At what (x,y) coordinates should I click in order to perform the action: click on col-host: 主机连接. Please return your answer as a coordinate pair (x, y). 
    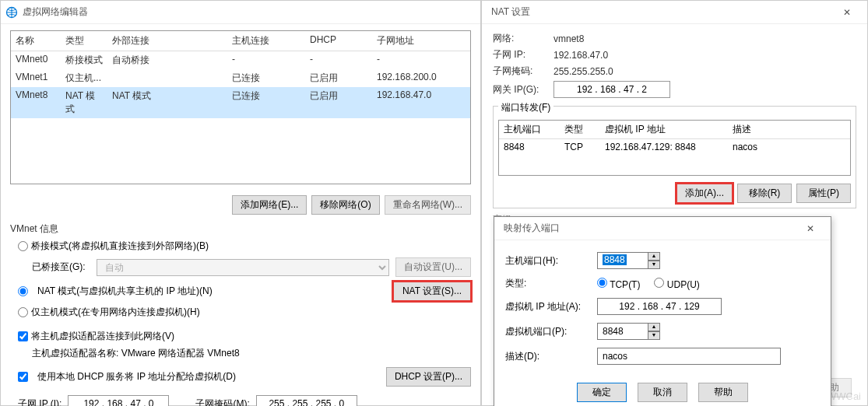
    Looking at the image, I should click on (266, 40).